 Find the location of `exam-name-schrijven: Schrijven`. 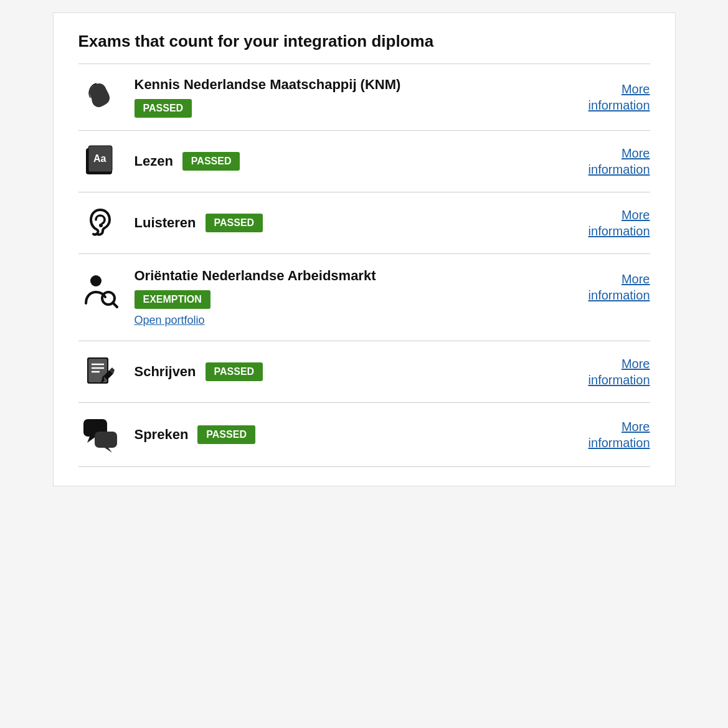

exam-name-schrijven: Schrijven is located at coordinates (166, 372).